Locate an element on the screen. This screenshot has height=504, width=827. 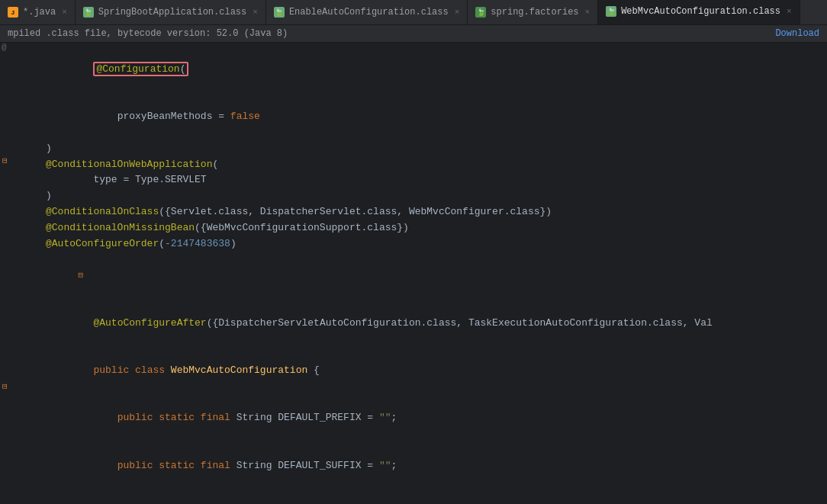
tab-bar: J *.java × 🍃 SpringBootApplication.class… is located at coordinates (414, 12).